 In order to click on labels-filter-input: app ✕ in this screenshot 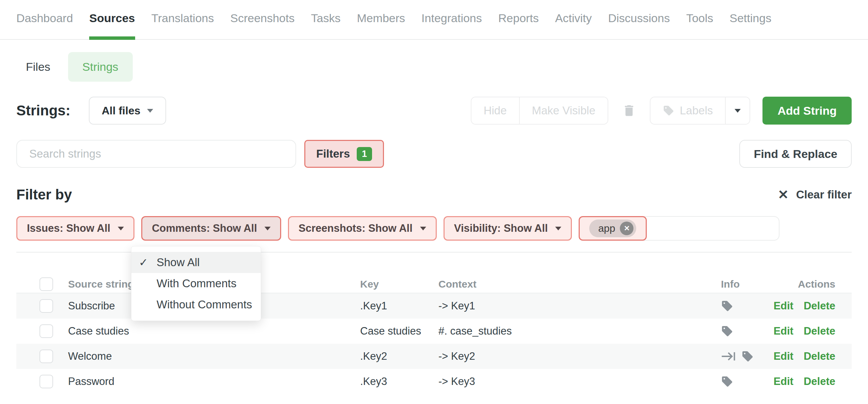, I will do `click(679, 228)`.